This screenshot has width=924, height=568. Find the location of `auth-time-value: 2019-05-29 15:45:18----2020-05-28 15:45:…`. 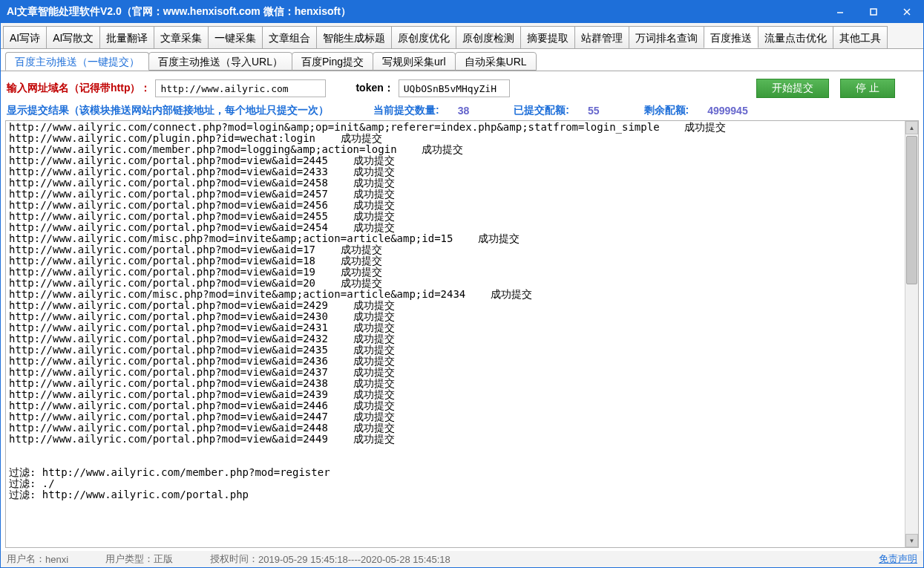

auth-time-value: 2019-05-29 15:45:18----2020-05-28 15:45:… is located at coordinates (355, 560).